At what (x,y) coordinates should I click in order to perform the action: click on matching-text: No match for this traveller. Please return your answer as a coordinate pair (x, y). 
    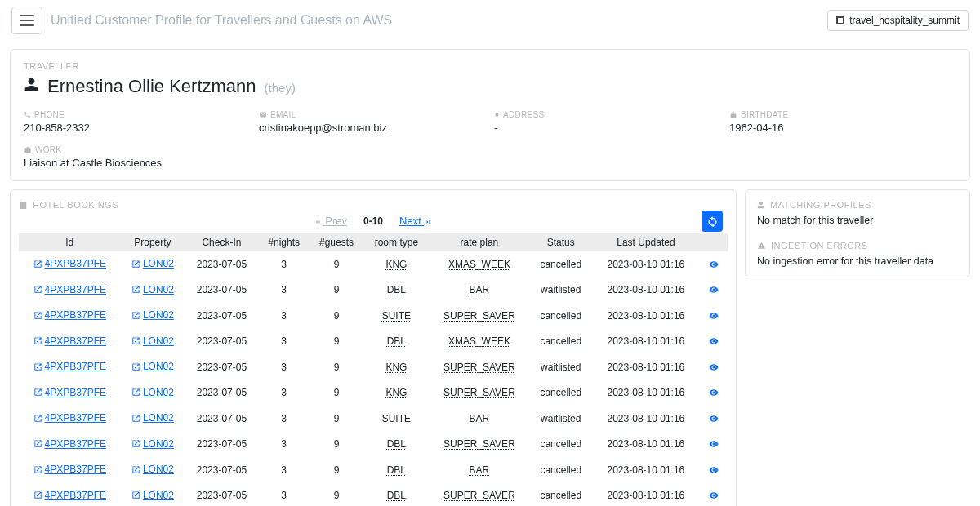
    Looking at the image, I should click on (858, 220).